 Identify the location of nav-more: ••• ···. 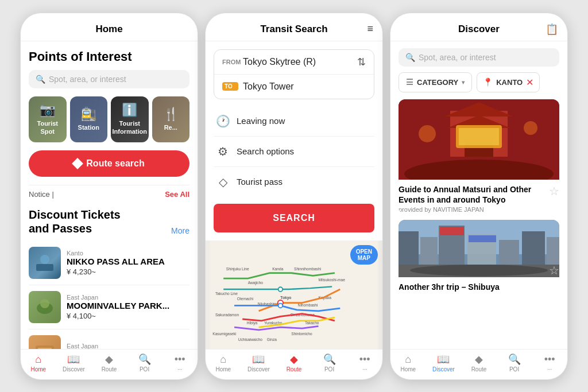
(180, 363).